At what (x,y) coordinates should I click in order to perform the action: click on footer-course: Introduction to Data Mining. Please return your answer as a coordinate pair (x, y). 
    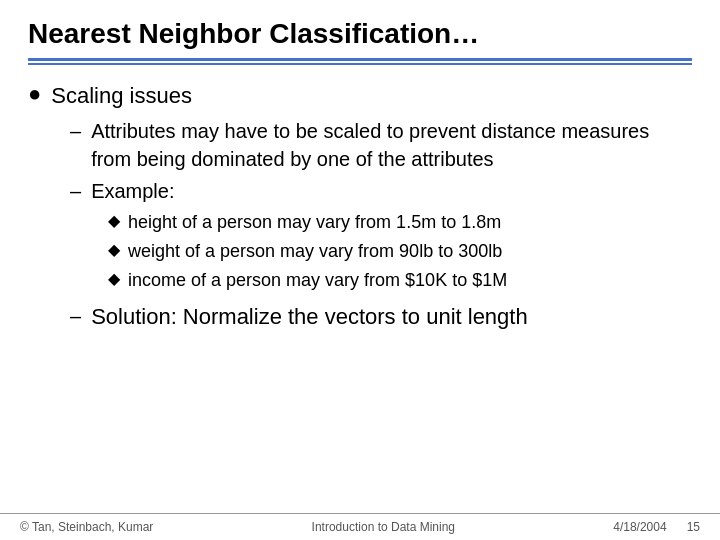
    Looking at the image, I should click on (384, 527).